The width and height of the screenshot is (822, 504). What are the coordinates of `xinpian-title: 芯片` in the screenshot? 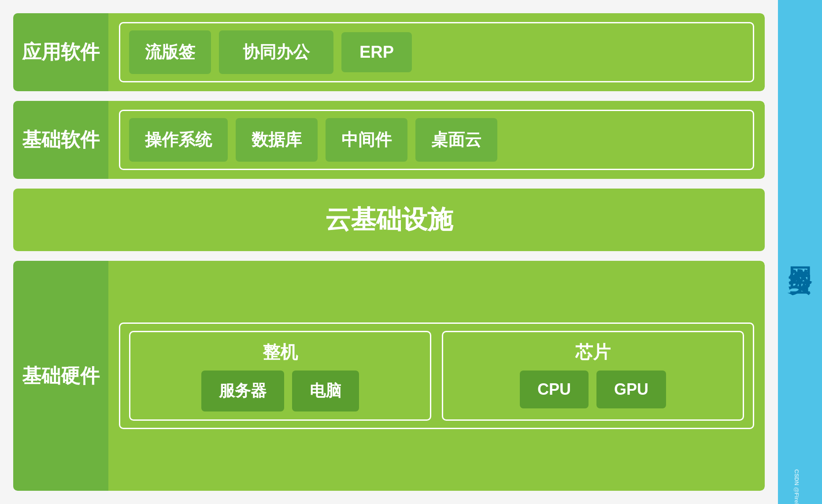 It's located at (593, 352).